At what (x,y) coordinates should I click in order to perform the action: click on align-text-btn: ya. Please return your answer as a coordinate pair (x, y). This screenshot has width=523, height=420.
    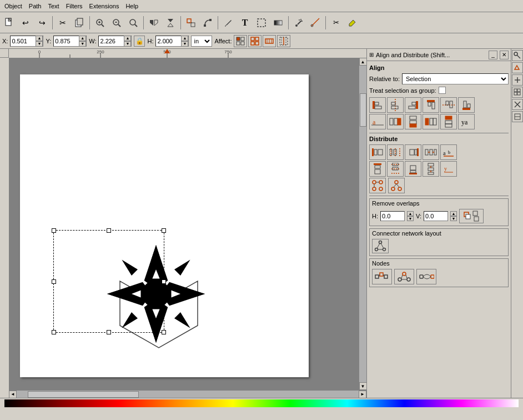
    Looking at the image, I should click on (466, 122).